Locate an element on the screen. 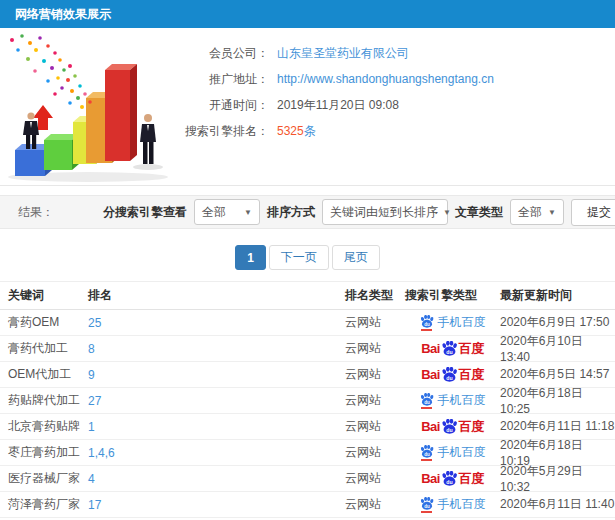 Image resolution: width=615 pixels, height=520 pixels. next-page-button: 下一页 is located at coordinates (299, 258).